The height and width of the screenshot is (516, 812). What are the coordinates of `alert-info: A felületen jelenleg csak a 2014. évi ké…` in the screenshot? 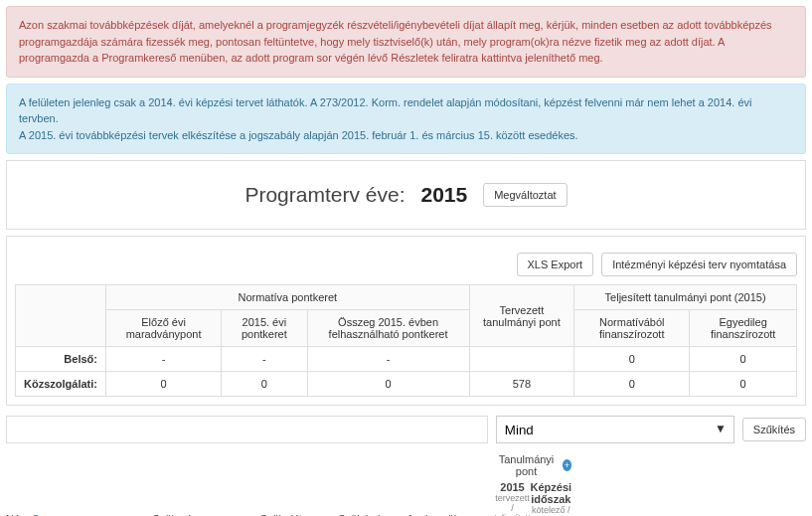 It's located at (406, 119).